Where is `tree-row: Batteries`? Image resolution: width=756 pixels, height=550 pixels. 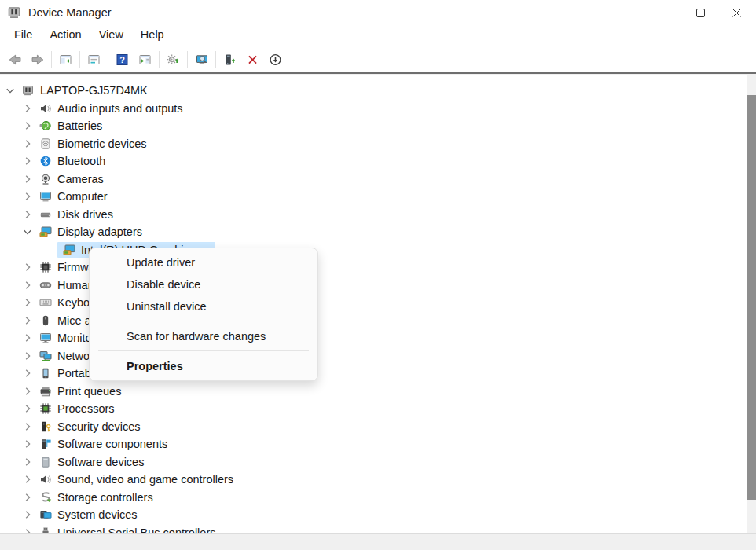
tree-row: Batteries is located at coordinates (373, 126).